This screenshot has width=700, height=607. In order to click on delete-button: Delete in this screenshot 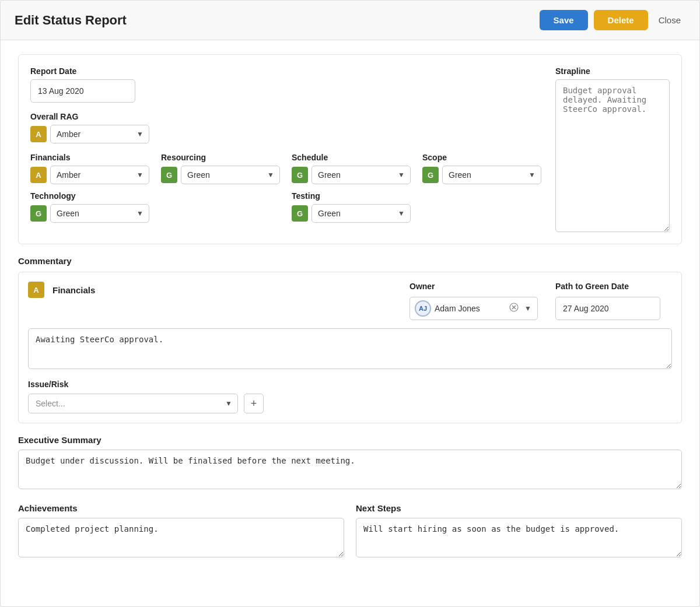, I will do `click(621, 20)`.